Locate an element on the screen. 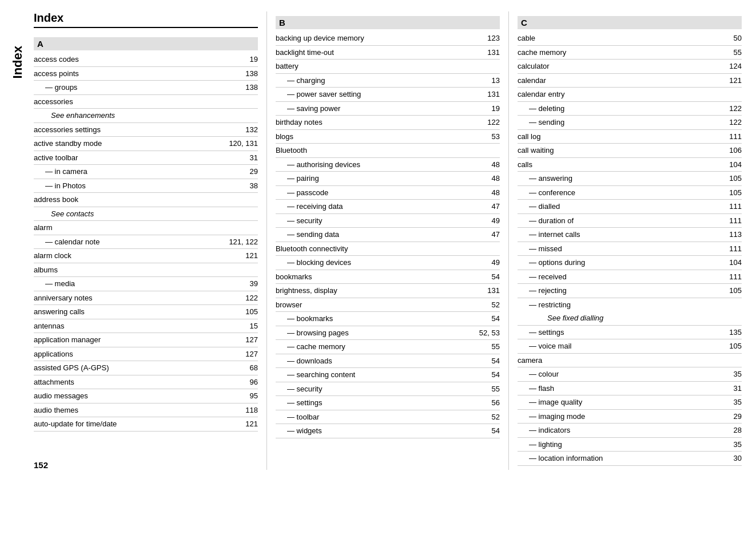  list-item: — voice mail 105 is located at coordinates (630, 347).